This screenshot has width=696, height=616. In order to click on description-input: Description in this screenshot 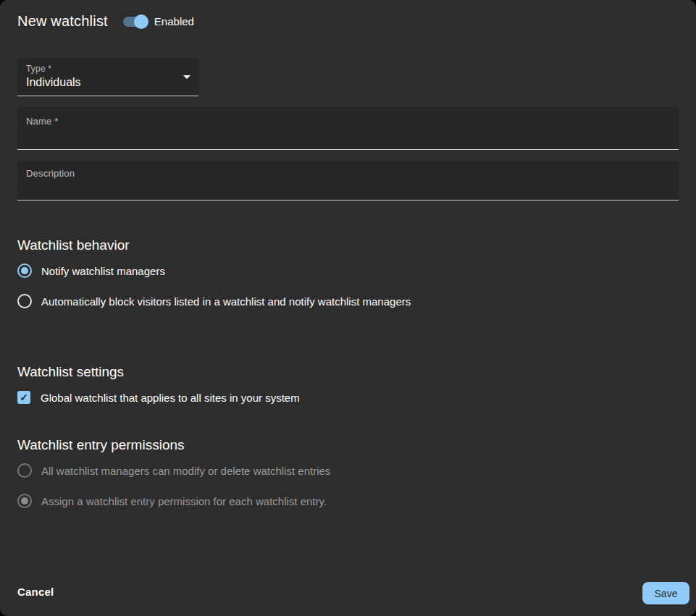, I will do `click(348, 181)`.